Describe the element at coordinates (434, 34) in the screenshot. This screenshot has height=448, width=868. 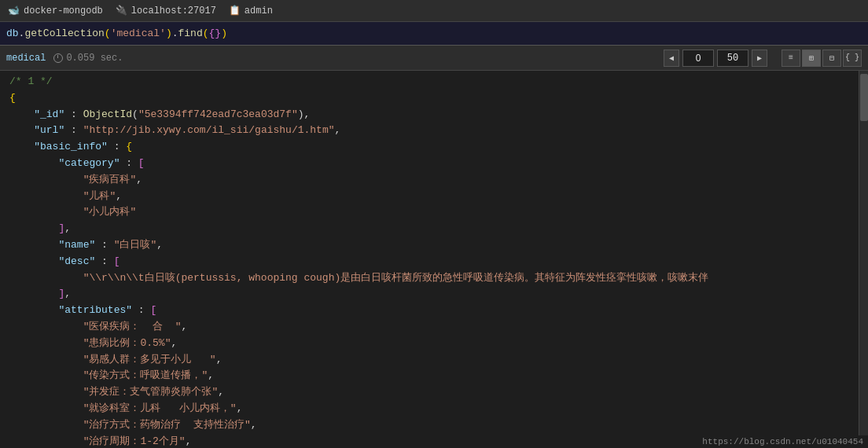
I see `query-bar: db.getCollection('medical').find({})` at that location.